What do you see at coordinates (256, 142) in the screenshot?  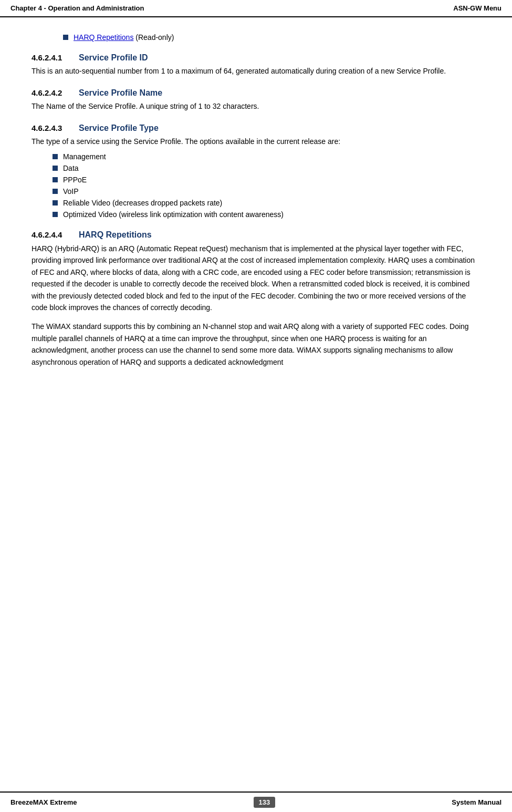 I see `section-4623-body: The type of a service using the Service …` at bounding box center [256, 142].